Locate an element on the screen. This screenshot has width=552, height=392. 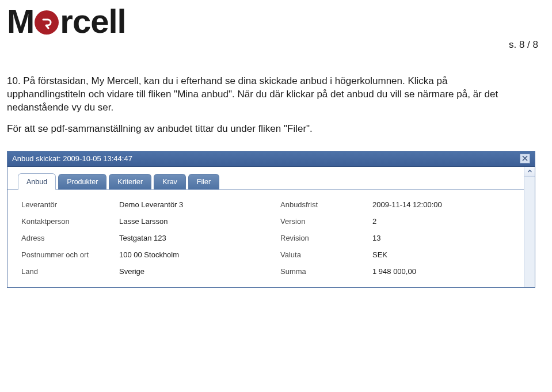
field-label: Land is located at coordinates (64, 272).